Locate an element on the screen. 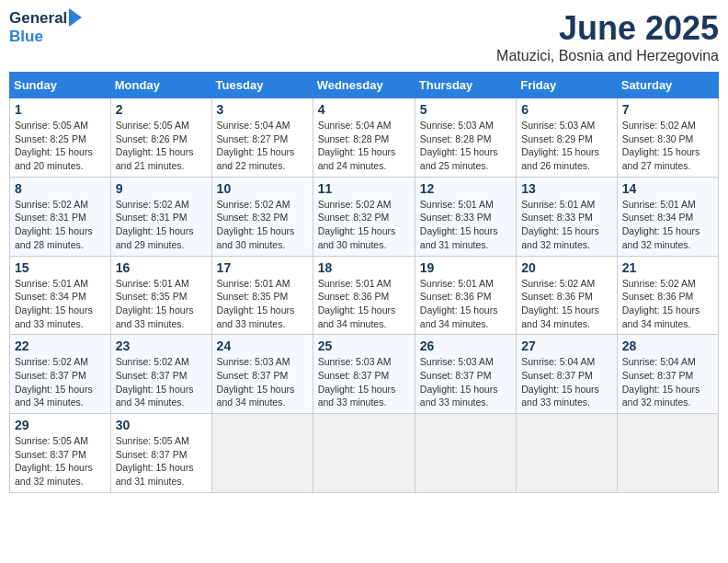  table-row: 12Sunrise: 5:01 AM Sunset: 8:33 PM Dayli… is located at coordinates (465, 216).